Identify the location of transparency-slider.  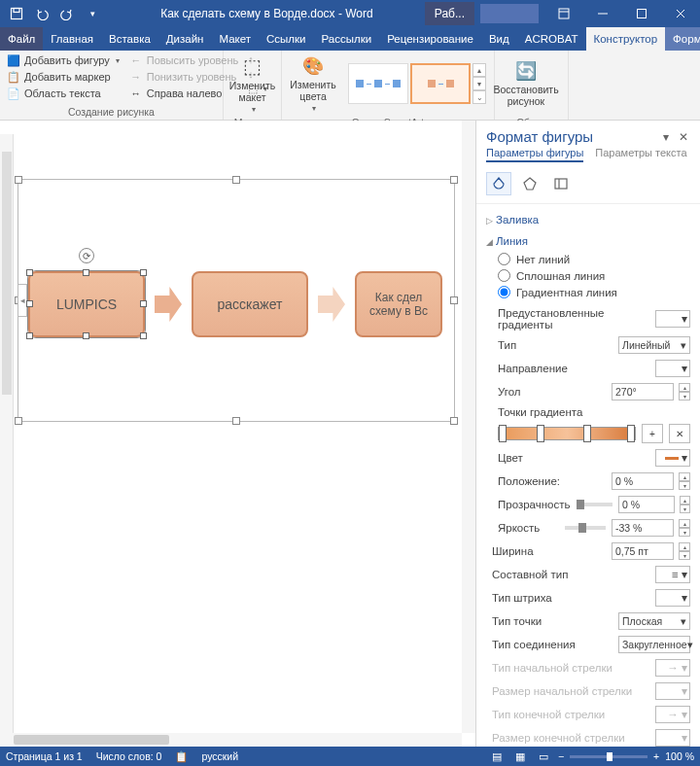
(595, 505).